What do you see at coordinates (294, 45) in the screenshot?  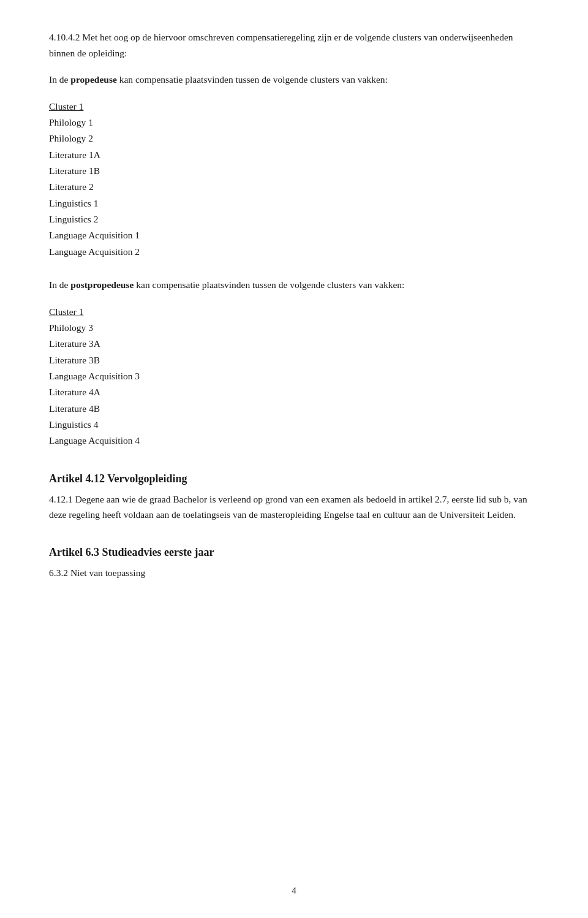 I see `intro-text: 4.10.4.2 Met het oog op de hiervoor omsc…` at bounding box center [294, 45].